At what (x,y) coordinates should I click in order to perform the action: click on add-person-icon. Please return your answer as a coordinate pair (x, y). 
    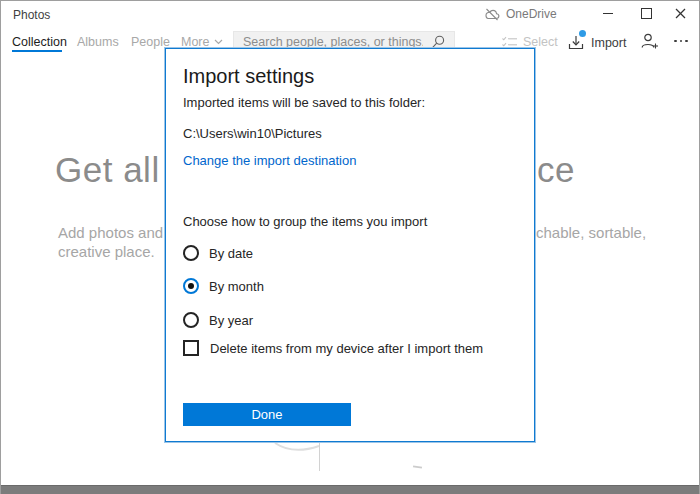
    Looking at the image, I should click on (650, 41).